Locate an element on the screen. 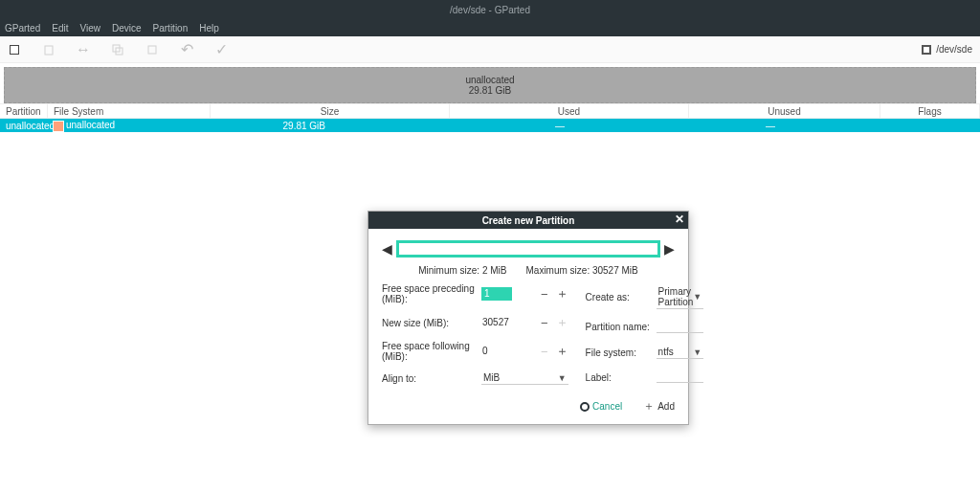 This screenshot has width=980, height=493. col-partition: Partition is located at coordinates (24, 111).